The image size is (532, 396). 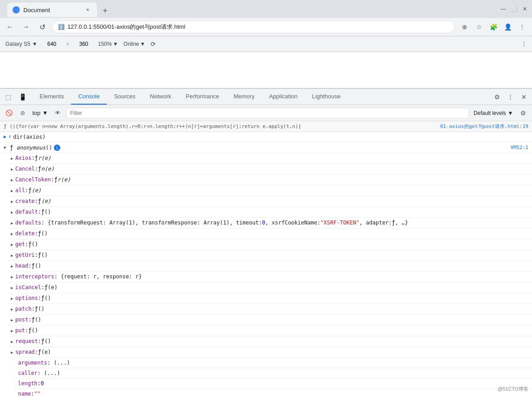 What do you see at coordinates (270, 320) in the screenshot?
I see `prop-post: post: ƒ ()` at bounding box center [270, 320].